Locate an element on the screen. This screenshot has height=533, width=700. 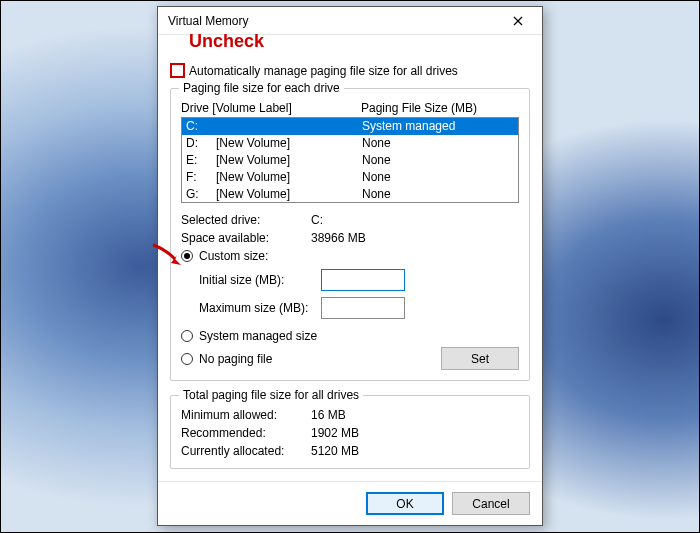
system-managed-label: System managed size is located at coordinates (258, 336).